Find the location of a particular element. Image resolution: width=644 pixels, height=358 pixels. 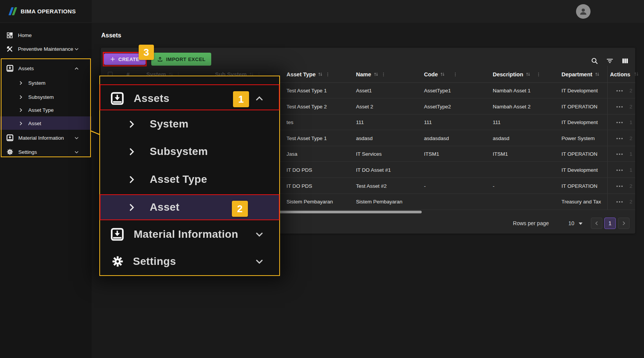

ghost-count: 1 is located at coordinates (631, 170).